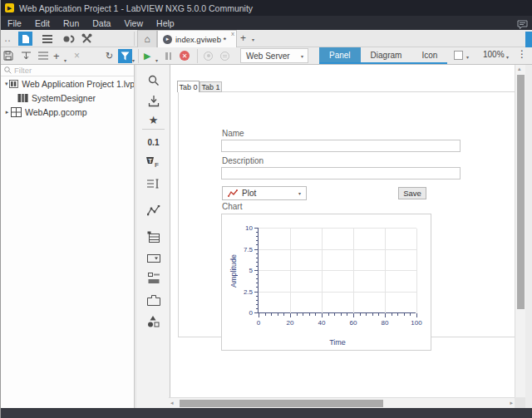 Image resolution: width=532 pixels, height=418 pixels. What do you see at coordinates (86, 38) in the screenshot?
I see `tools-icon` at bounding box center [86, 38].